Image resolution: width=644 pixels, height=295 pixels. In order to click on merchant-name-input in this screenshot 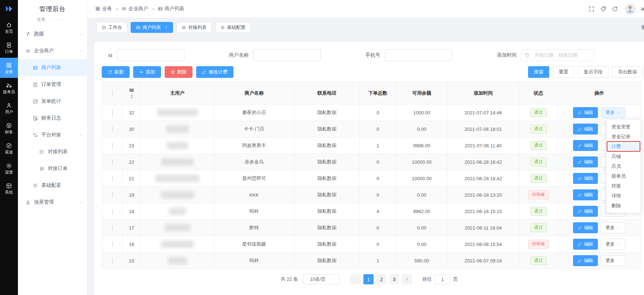, I will do `click(287, 55)`.